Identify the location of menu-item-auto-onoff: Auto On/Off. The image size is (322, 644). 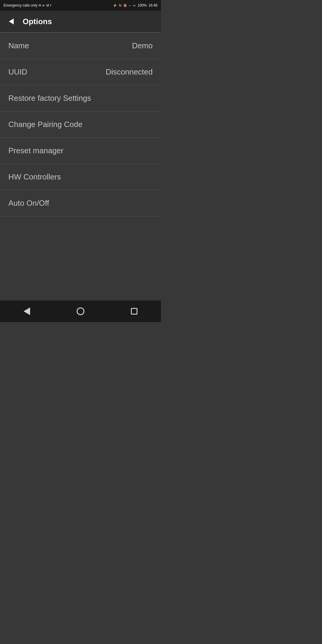
(80, 203).